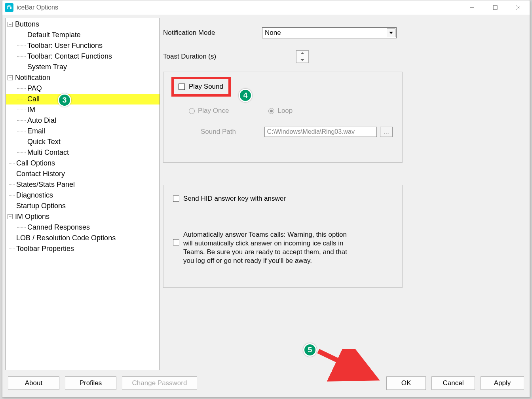 Image resolution: width=532 pixels, height=399 pixels. Describe the element at coordinates (31, 110) in the screenshot. I see `tree-item: IM` at that location.